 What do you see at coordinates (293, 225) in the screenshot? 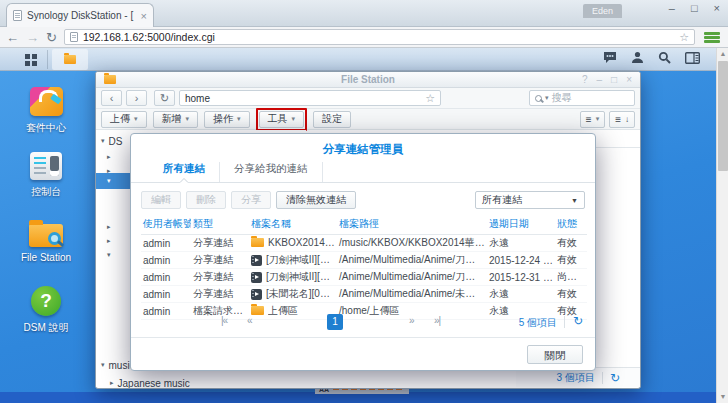
I see `column-file-name: 檔案名稱` at bounding box center [293, 225].